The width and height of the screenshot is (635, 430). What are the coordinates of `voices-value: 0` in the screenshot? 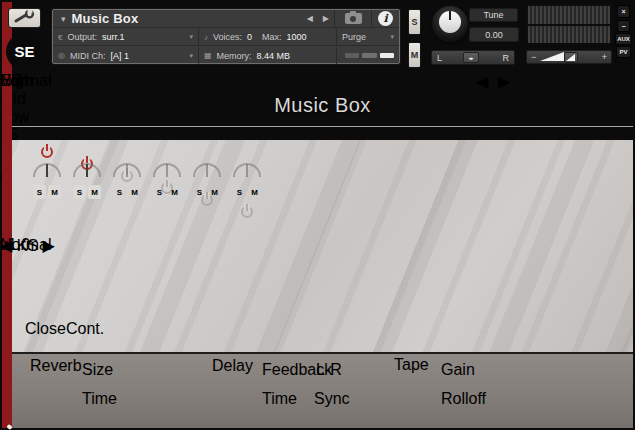 It's located at (250, 37).